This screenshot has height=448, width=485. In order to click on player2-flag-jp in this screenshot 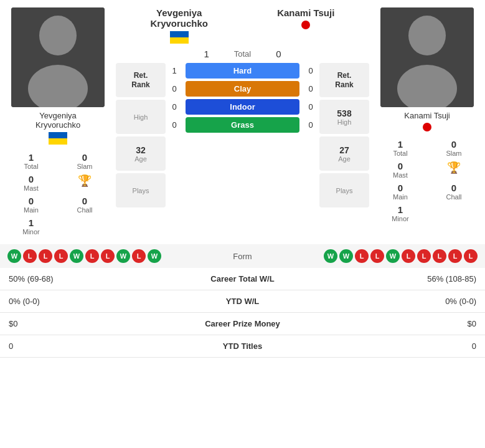, I will do `click(306, 25)`.